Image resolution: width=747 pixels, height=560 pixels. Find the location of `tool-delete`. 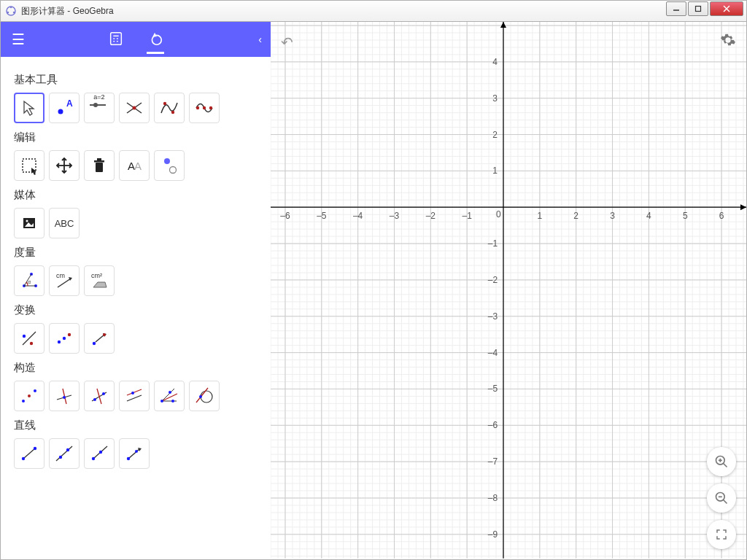

tool-delete is located at coordinates (99, 166).